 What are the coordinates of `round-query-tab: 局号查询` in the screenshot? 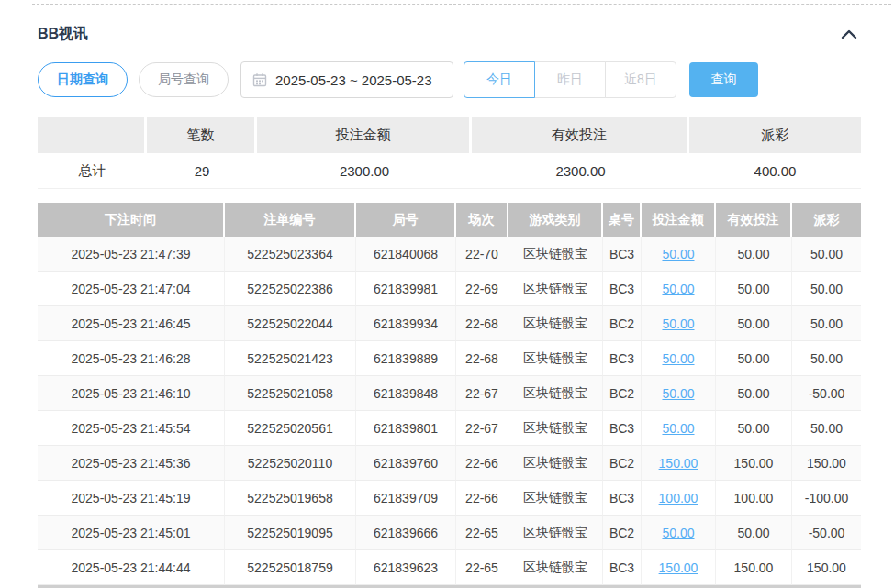 It's located at (184, 80).